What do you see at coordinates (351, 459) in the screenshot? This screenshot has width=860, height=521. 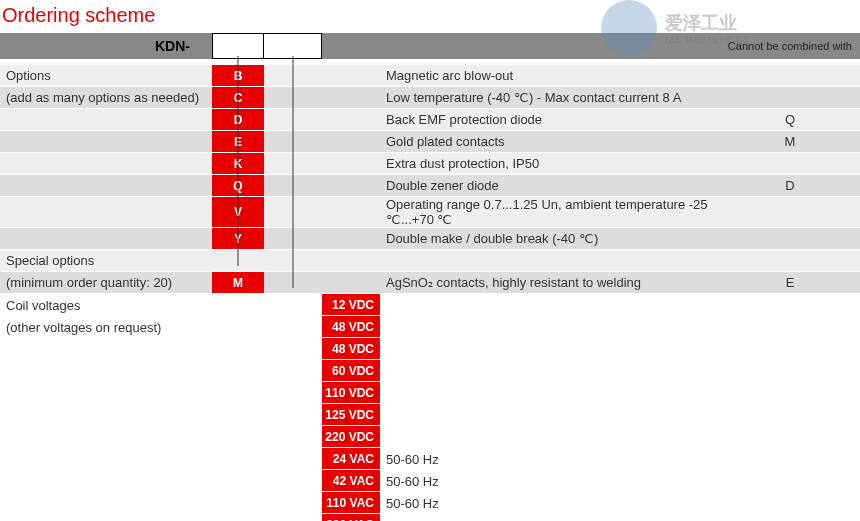 I see `voltage-code: 24 VAC` at bounding box center [351, 459].